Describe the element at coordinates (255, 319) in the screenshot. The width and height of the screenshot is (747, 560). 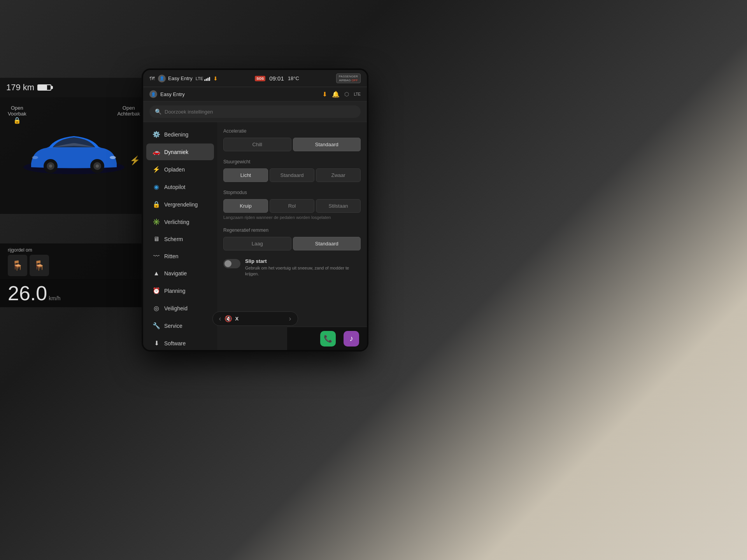
I see `volume-bar: ‹ 🔇 X ›` at that location.